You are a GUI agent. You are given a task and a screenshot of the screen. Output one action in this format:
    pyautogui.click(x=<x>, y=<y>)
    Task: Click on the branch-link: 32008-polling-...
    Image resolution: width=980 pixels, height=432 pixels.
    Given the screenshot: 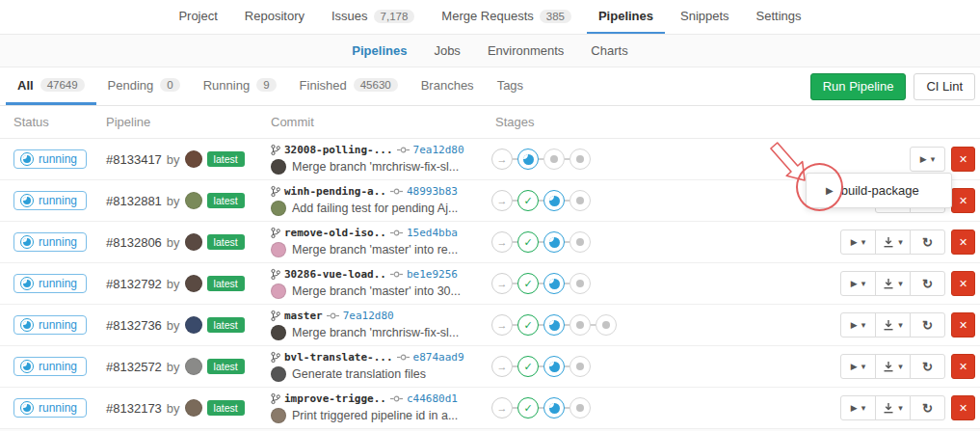 What is the action you would take?
    pyautogui.click(x=339, y=150)
    